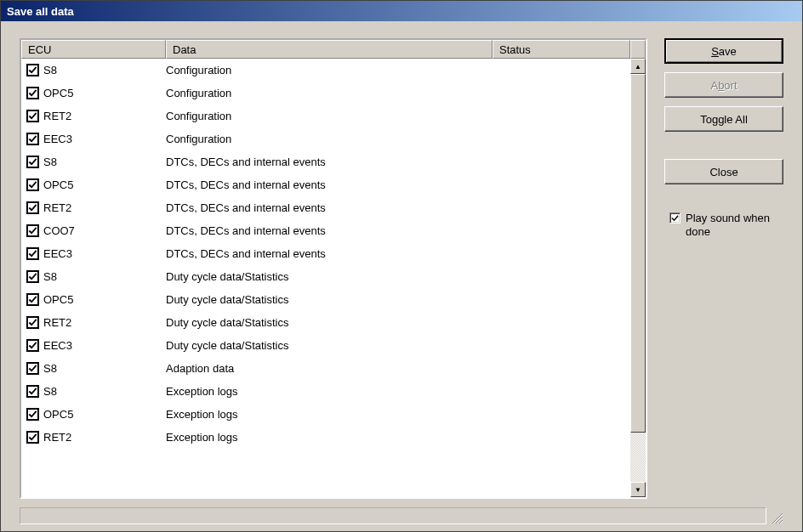 The image size is (803, 532). I want to click on table-row: RET2Exception logs, so click(326, 437).